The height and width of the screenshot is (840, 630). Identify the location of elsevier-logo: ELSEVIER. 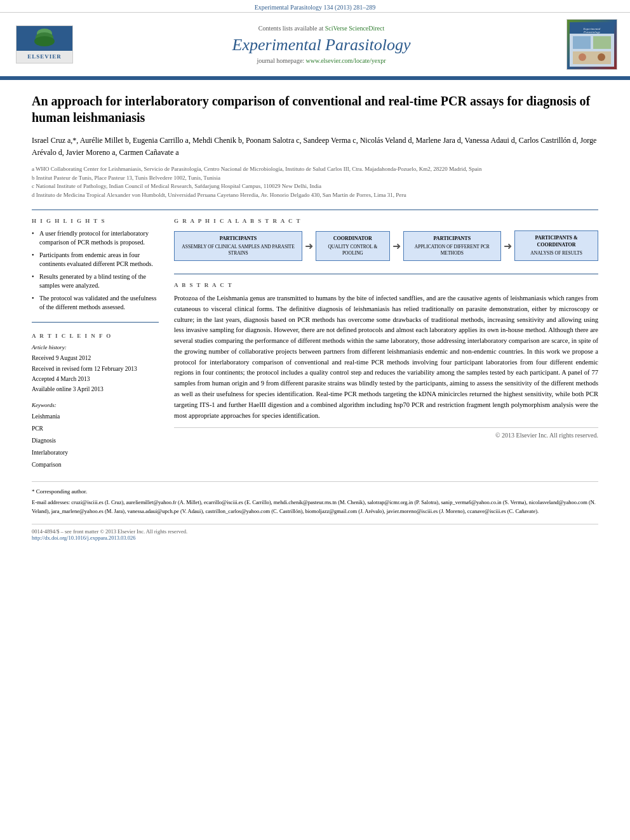
(44, 44).